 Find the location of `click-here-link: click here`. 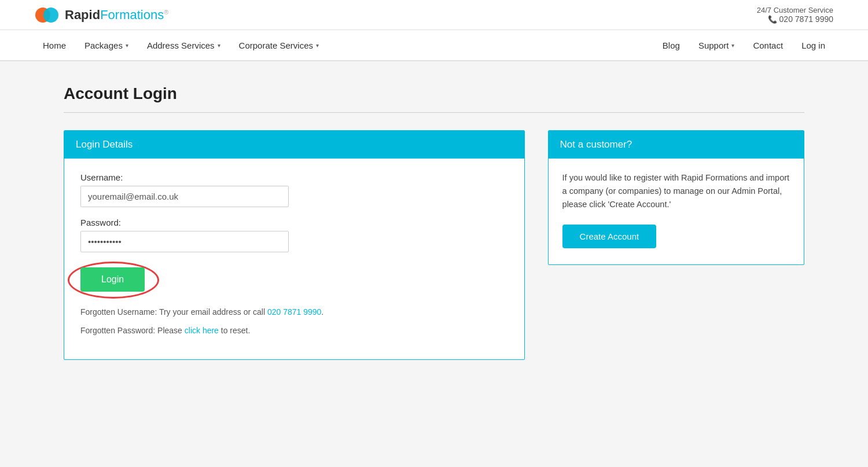

click-here-link: click here is located at coordinates (201, 330).